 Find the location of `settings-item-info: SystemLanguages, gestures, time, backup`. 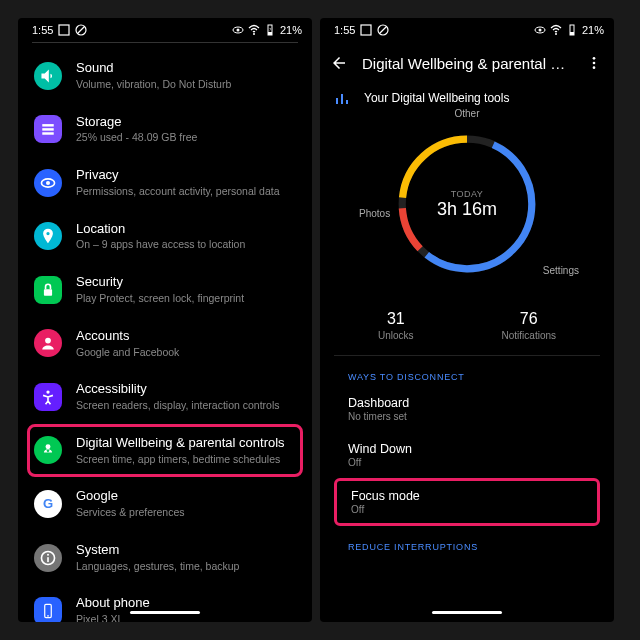

settings-item-info: SystemLanguages, gestures, time, backup is located at coordinates (165, 558).